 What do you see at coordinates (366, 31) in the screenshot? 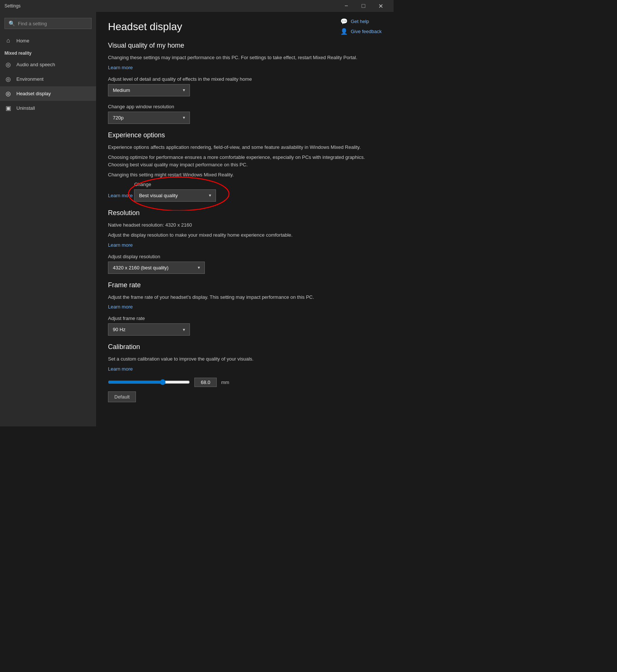
I see `give-feedback-label: Give feedback` at bounding box center [366, 31].